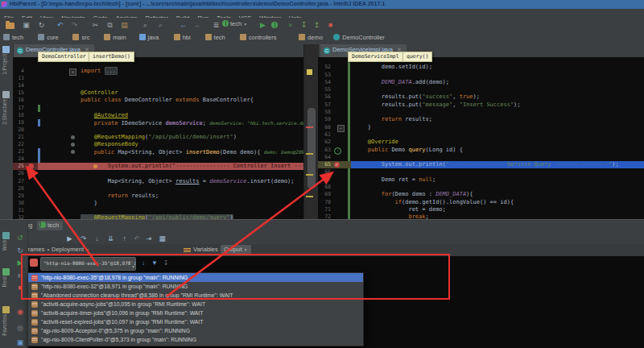 This screenshot has height=348, width=644. Describe the element at coordinates (481, 127) in the screenshot. I see `code-line-60: 60− }` at that location.